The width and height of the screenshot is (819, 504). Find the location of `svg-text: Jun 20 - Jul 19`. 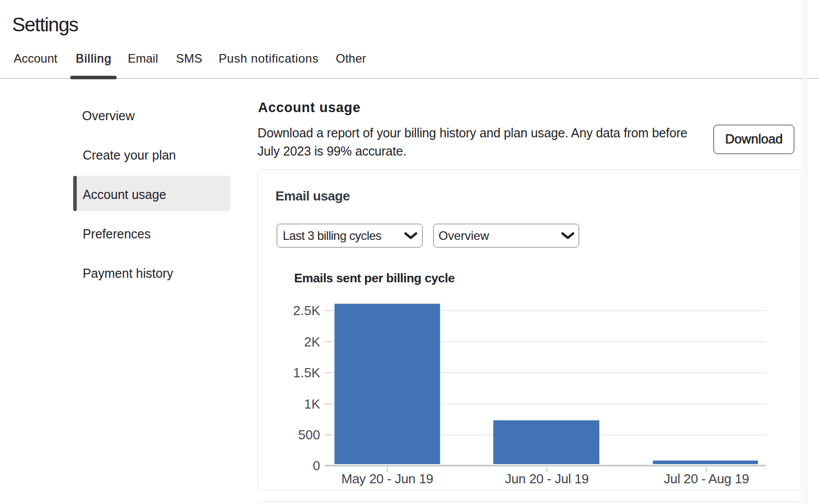

svg-text: Jun 20 - Jul 19 is located at coordinates (546, 479).